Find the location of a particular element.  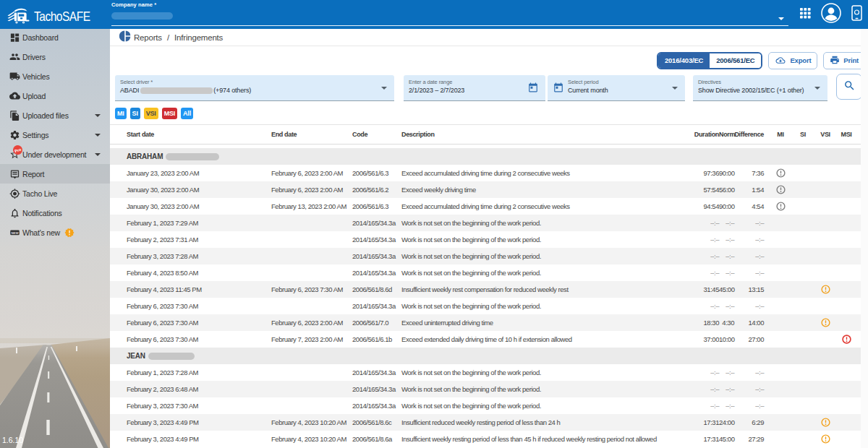

column-header-code: Code is located at coordinates (377, 134).